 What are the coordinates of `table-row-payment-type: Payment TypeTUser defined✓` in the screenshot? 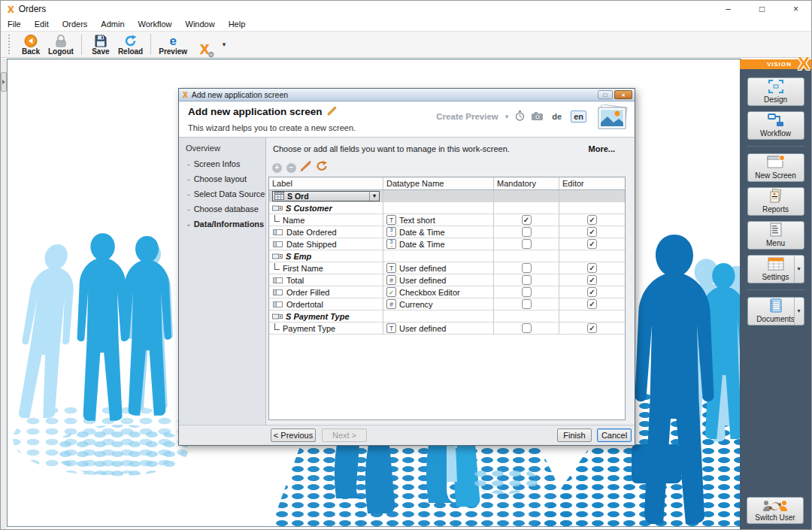 It's located at (447, 329).